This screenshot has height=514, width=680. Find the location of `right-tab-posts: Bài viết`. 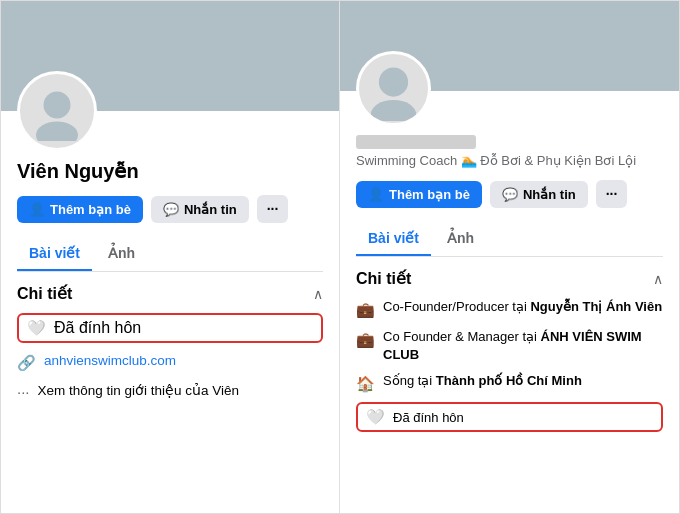

right-tab-posts: Bài viết is located at coordinates (394, 239).